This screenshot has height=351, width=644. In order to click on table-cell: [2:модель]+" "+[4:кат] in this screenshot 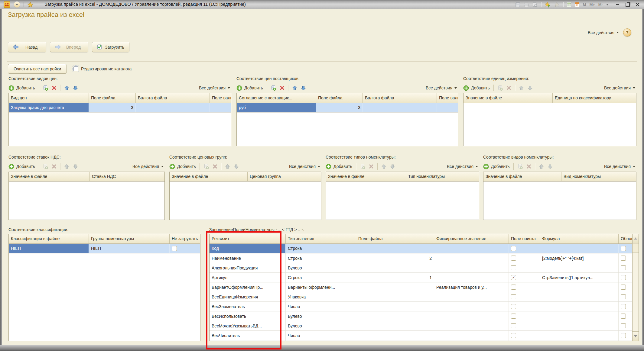, I will do `click(579, 258)`.